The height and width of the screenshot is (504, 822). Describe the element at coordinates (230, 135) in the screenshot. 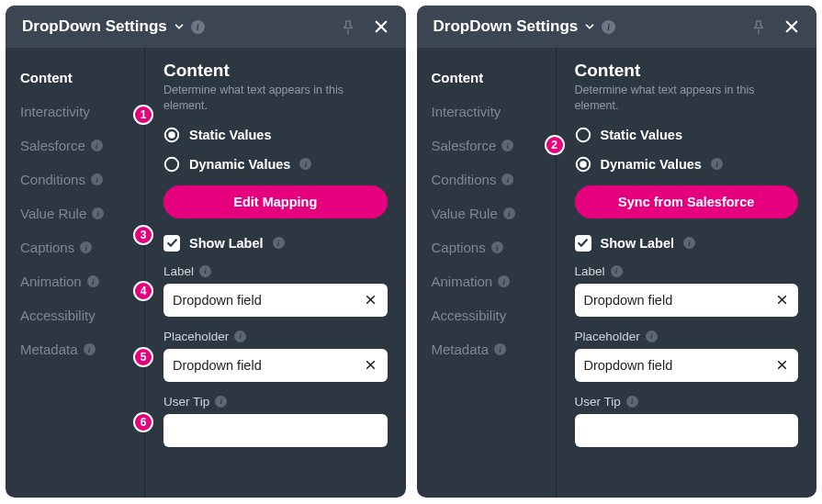

I see `radio-label: Static Values` at that location.